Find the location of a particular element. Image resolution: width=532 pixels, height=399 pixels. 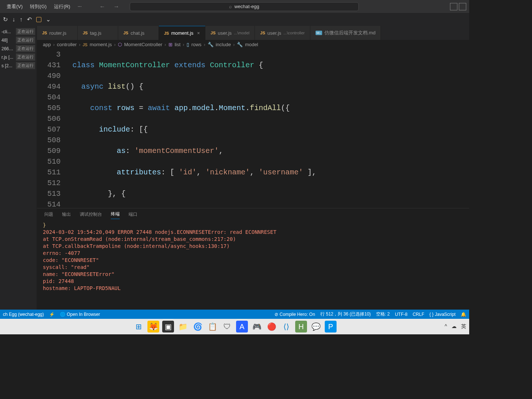

chevron-down-icon: ⌄ is located at coordinates (48, 19).